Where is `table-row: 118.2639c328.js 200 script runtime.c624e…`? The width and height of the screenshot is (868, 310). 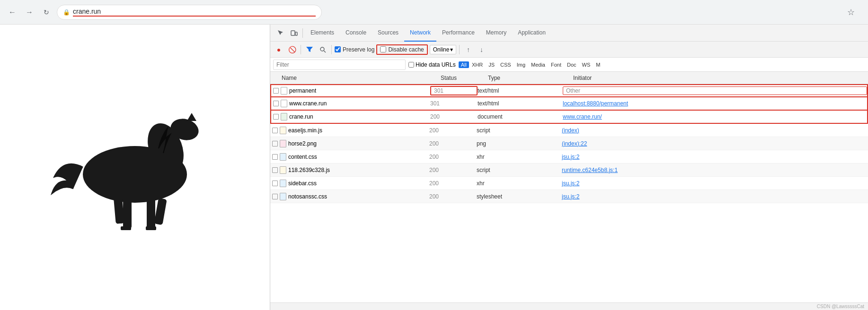 table-row: 118.2639c328.js 200 script runtime.c624e… is located at coordinates (569, 170).